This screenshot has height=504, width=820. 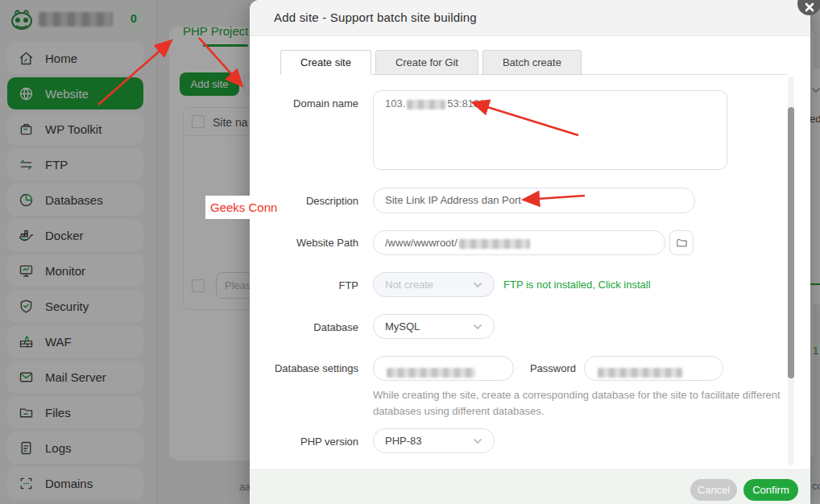 I want to click on website-path-input: /www/wwwroot/, so click(x=519, y=243).